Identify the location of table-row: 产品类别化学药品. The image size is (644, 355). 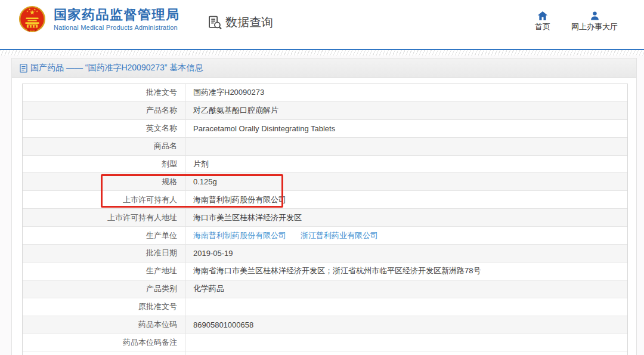
(325, 289).